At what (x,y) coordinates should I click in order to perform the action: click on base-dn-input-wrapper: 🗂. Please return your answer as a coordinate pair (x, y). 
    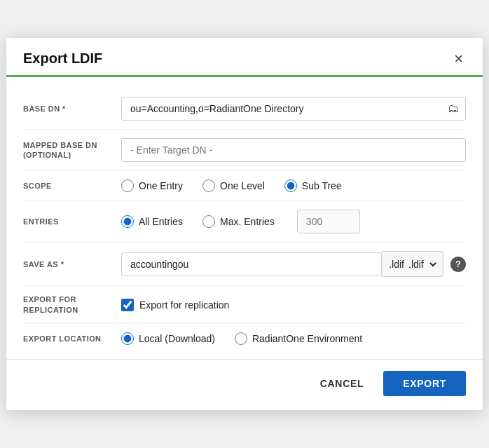
    Looking at the image, I should click on (294, 109).